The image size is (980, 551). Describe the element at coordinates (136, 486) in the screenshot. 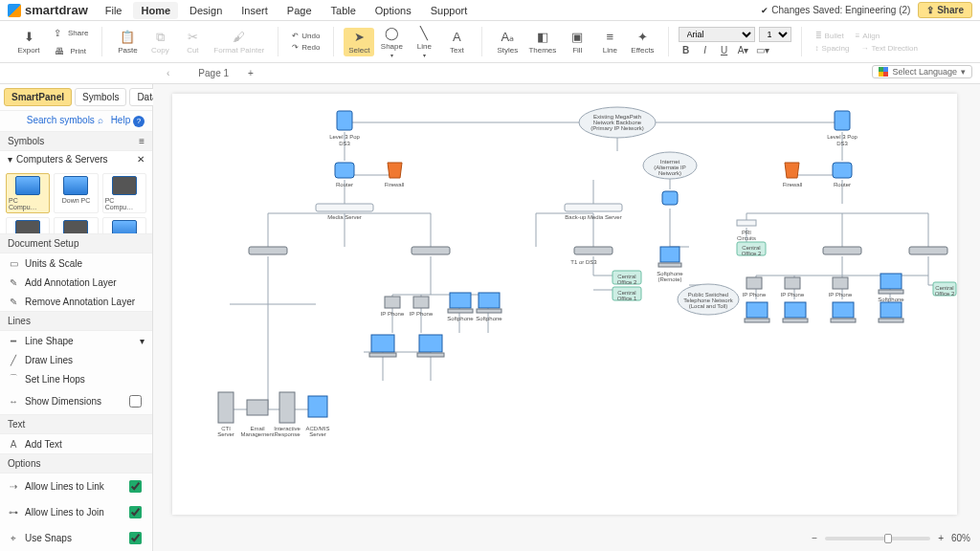

I see `allow-link-checkbox` at that location.